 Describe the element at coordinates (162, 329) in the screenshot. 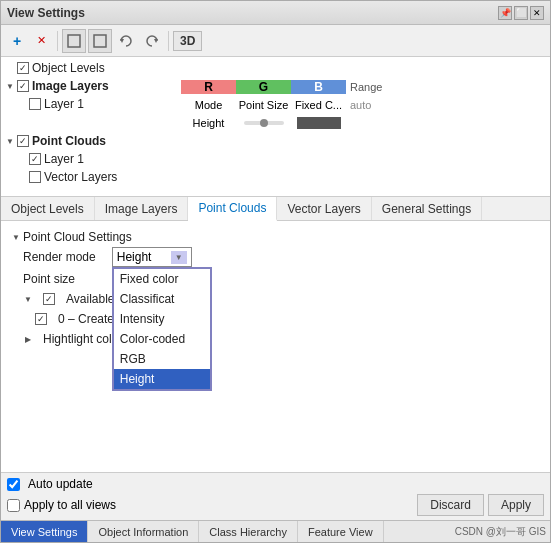

I see `render-mode-dropdown-menu: Fixed color Classificat Intensity Color-…` at that location.